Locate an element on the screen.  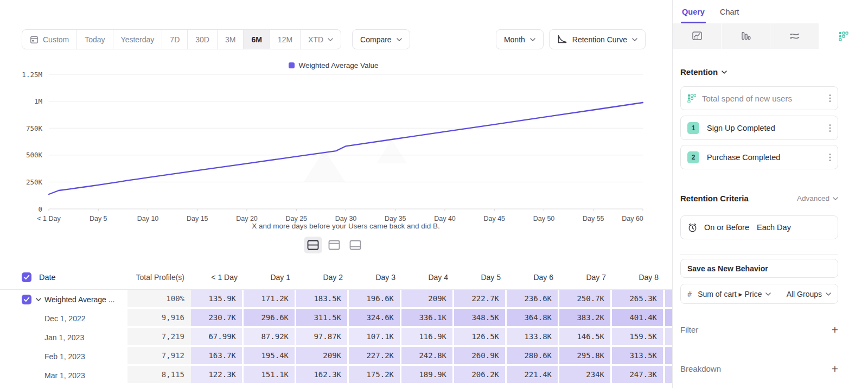
column-header-day-5: Day 5 is located at coordinates (481, 277).